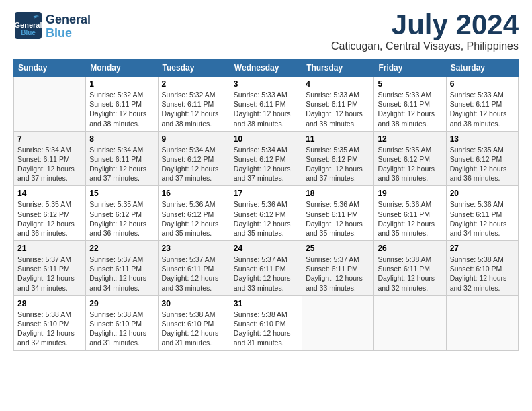 Image resolution: width=532 pixels, height=411 pixels. What do you see at coordinates (339, 104) in the screenshot?
I see `calendar-cell: 4Sunrise: 5:33 AM Sunset: 6:11 PM Daylig…` at bounding box center [339, 104].